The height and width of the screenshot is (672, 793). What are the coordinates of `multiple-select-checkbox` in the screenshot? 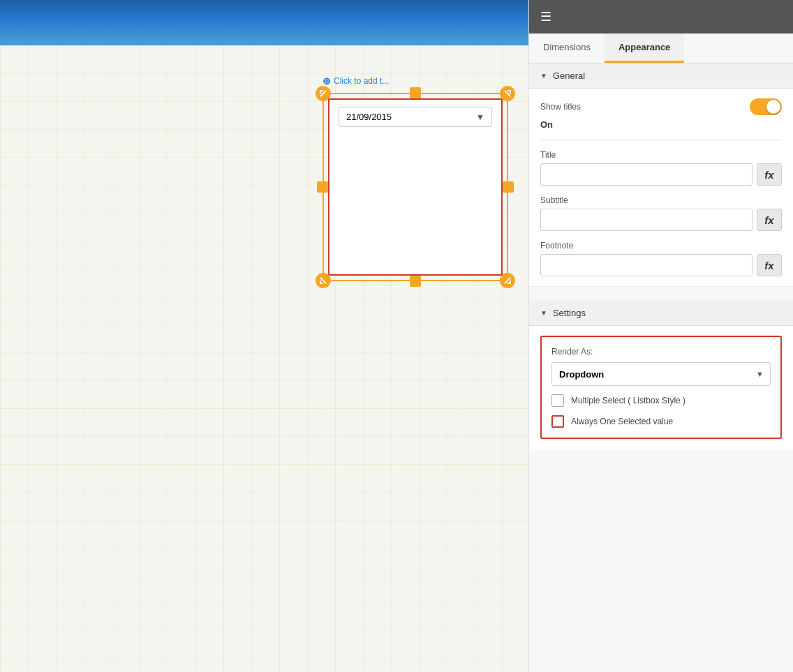 It's located at (558, 401).